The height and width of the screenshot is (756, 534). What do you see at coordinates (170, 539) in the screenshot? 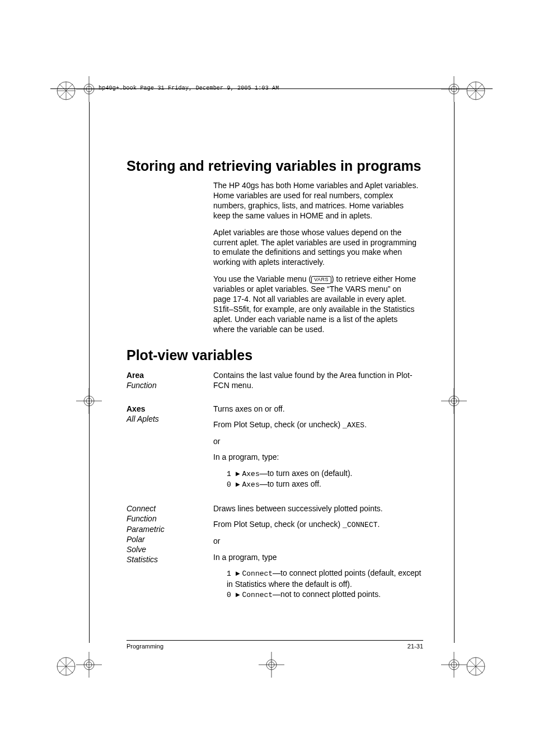
I see `term-sub: Polar` at bounding box center [170, 539].